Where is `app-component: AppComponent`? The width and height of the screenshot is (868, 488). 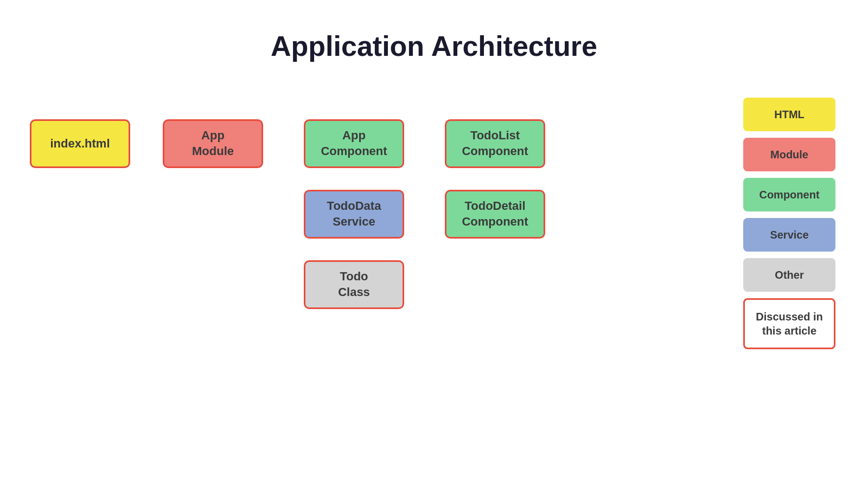
app-component: AppComponent is located at coordinates (354, 144).